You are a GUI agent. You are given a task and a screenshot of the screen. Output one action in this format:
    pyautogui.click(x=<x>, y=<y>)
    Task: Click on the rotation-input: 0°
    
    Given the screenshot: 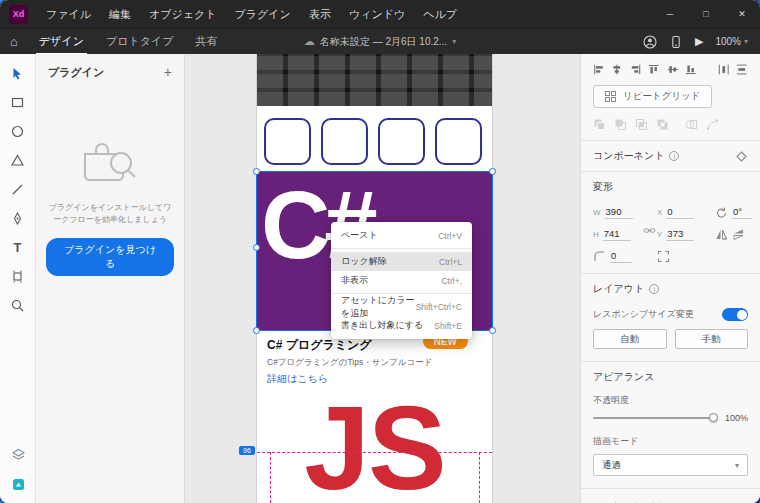 What is the action you would take?
    pyautogui.click(x=742, y=212)
    